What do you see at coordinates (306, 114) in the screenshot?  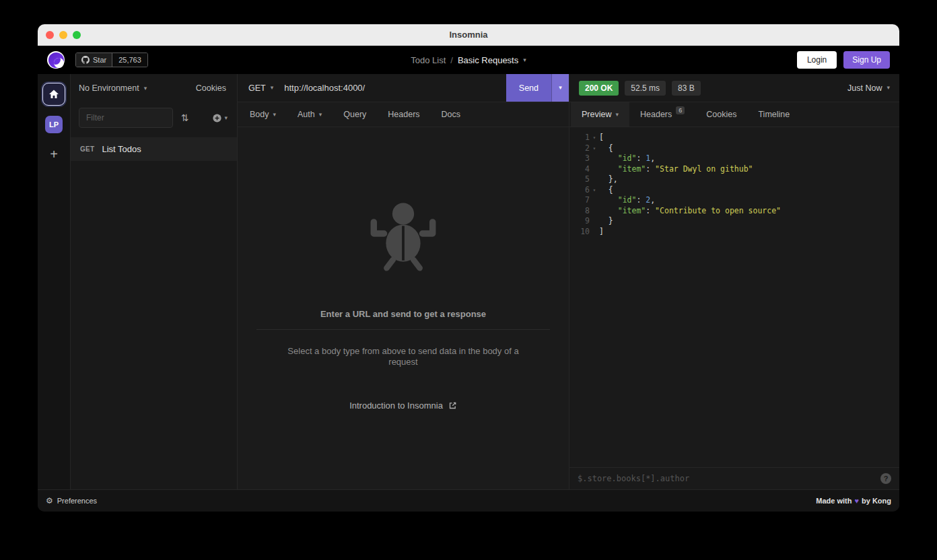 I see `tab-auth-label: Auth` at bounding box center [306, 114].